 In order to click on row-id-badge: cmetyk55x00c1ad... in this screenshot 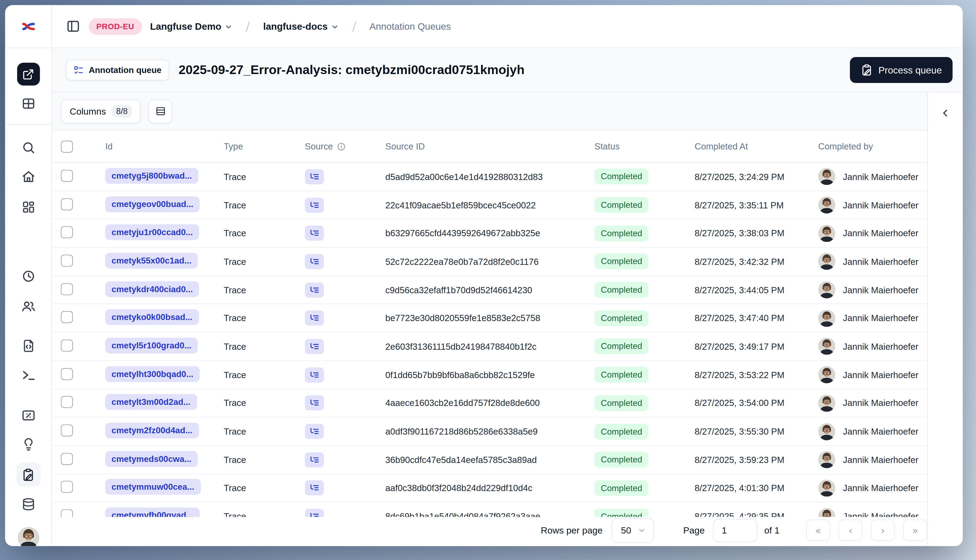, I will do `click(152, 261)`.